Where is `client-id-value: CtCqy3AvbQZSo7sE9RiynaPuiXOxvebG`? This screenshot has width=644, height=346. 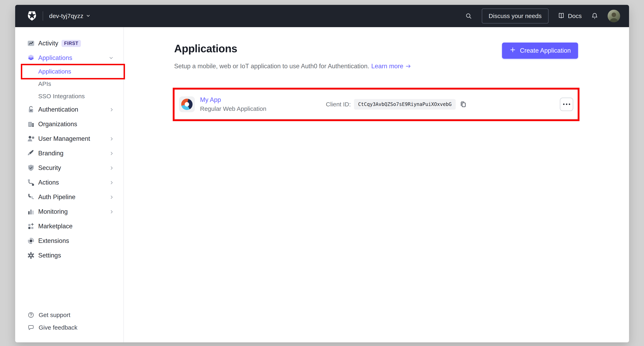
client-id-value: CtCqy3AvbQZSo7sE9RiynaPuiXOxvebG is located at coordinates (405, 104).